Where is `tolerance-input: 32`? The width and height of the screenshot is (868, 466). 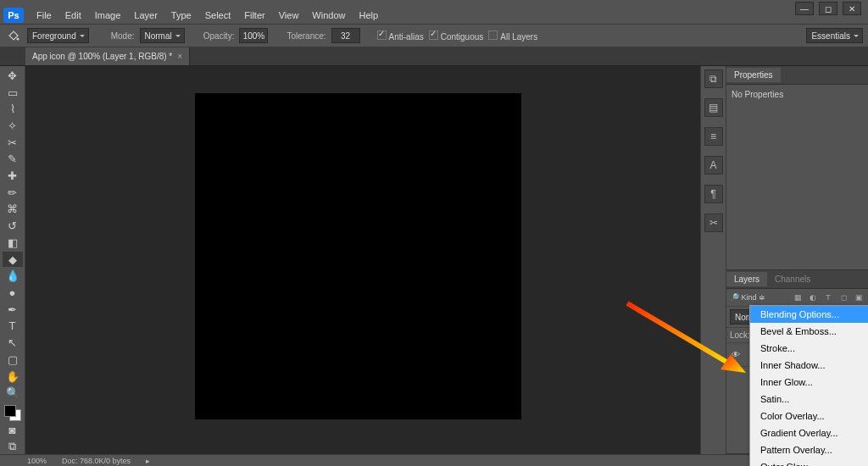
tolerance-input: 32 is located at coordinates (346, 36).